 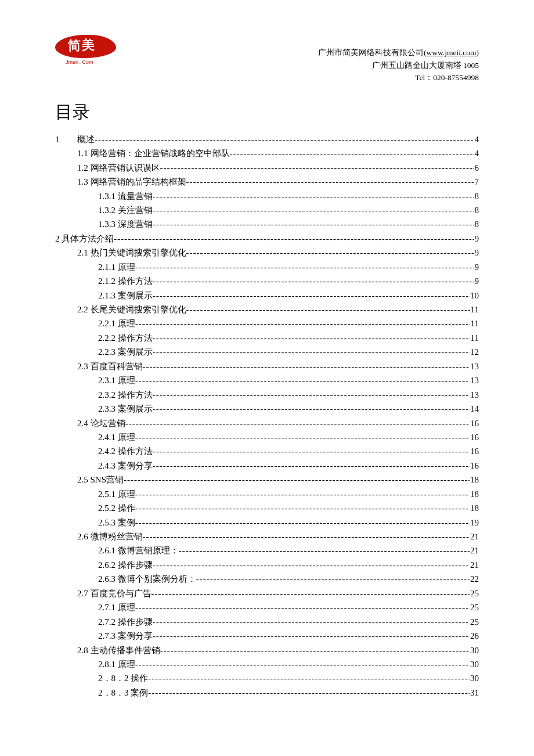 I want to click on toc-entry: 2 具体方法介绍 9, so click(x=267, y=239).